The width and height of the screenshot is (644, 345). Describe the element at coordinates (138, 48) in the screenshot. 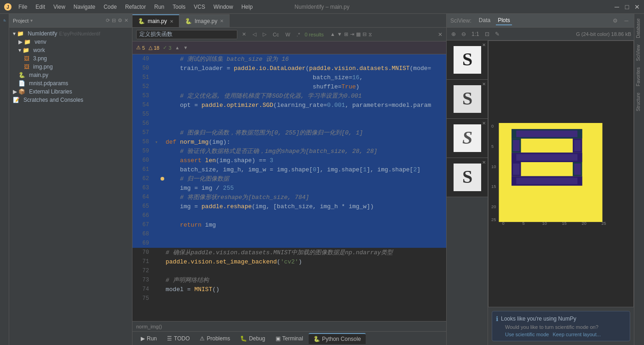

I see `warning-icon: ⚠` at that location.